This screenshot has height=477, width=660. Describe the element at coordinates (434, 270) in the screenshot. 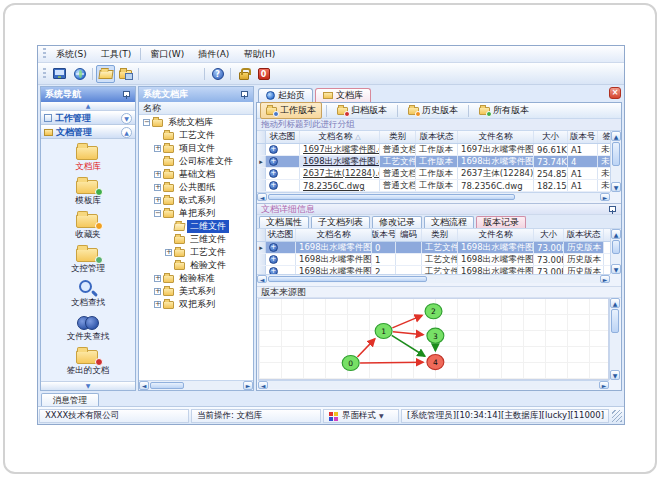

I see `table-row: 1698出水嘴零件图.dwg2工艺文件1698出水嘴零件图.dwg73.00KB…` at that location.